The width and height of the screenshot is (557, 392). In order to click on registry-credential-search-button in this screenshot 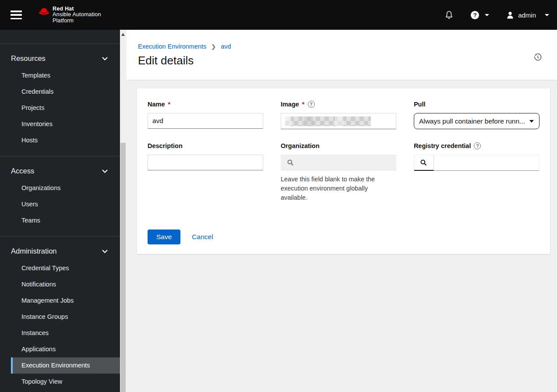, I will do `click(424, 163)`.